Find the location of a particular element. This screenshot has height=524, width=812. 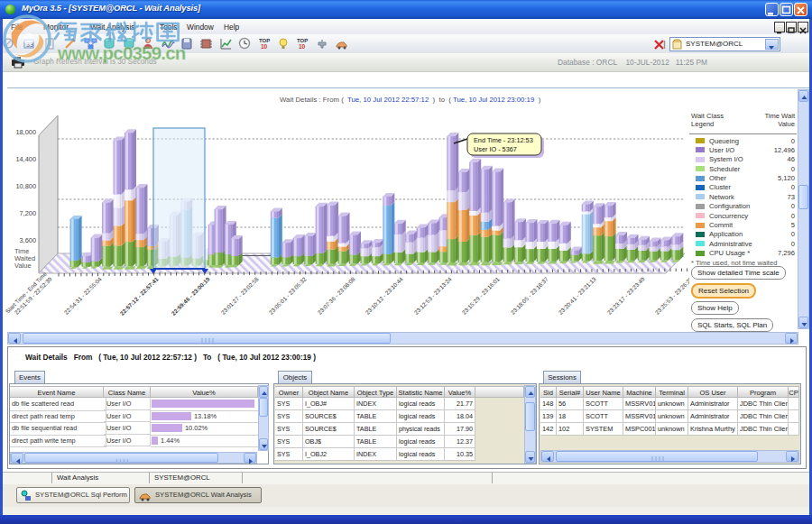

svg-text: 7,200 is located at coordinates (29, 213).